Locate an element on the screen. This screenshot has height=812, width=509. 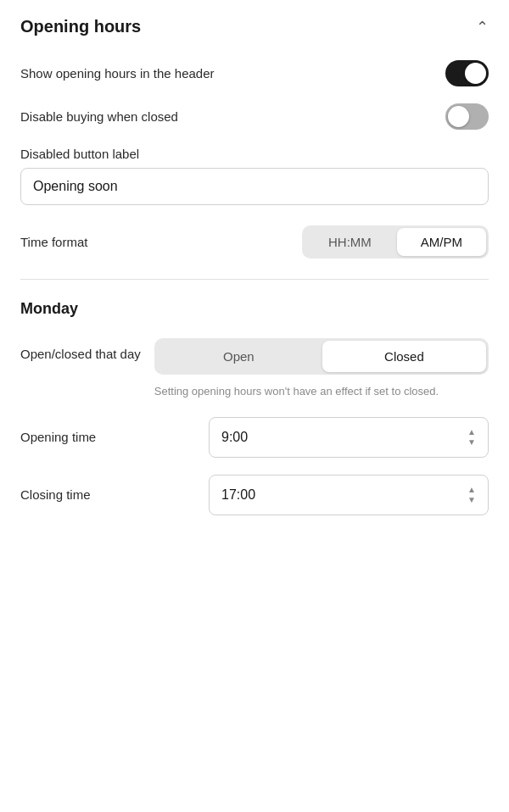
opening-time-label: Opening time is located at coordinates (71, 437).